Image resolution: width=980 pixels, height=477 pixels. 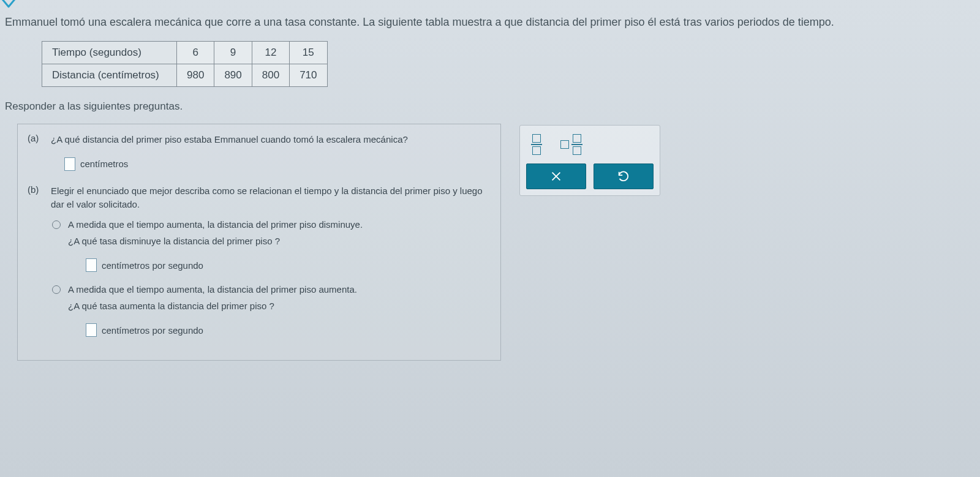 What do you see at coordinates (9, 6) in the screenshot?
I see `collapse-chevron-icon` at bounding box center [9, 6].